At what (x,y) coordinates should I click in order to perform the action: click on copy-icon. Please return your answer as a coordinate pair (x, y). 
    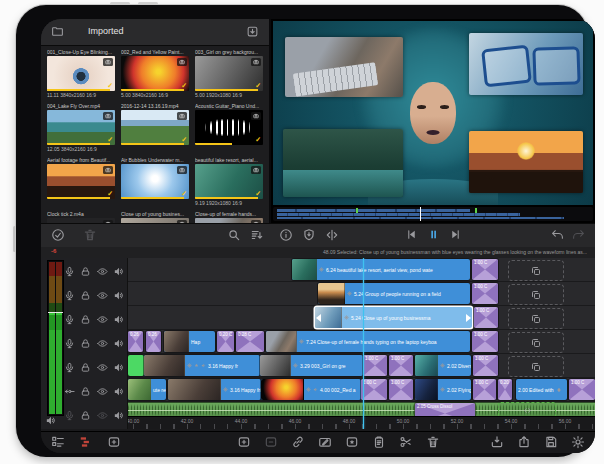
    Looking at the image, I should click on (536, 295).